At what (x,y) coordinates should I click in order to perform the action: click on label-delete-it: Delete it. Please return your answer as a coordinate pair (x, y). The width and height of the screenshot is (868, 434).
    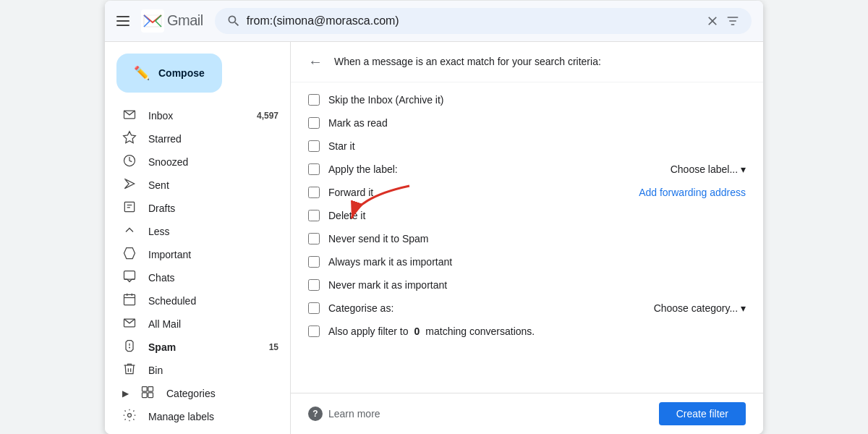
    Looking at the image, I should click on (537, 216).